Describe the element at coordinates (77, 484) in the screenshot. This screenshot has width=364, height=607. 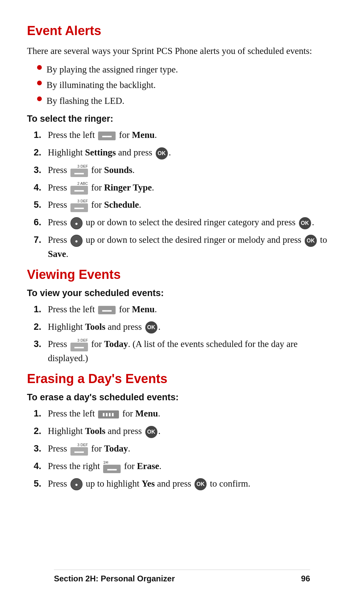
I see `nav-up-icon: ●` at that location.